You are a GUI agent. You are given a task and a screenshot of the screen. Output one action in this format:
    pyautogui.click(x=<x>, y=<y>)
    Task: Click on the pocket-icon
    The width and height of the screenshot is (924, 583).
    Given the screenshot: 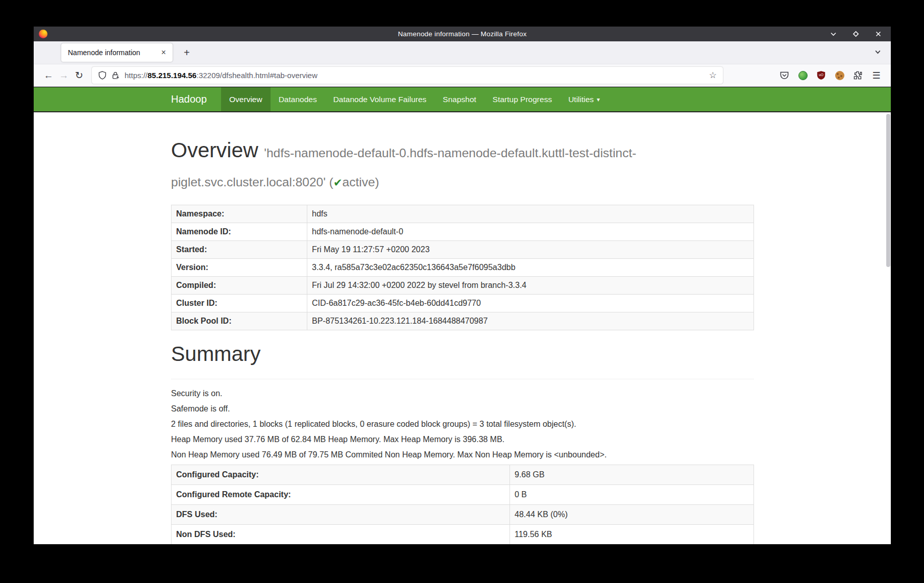 What is the action you would take?
    pyautogui.click(x=784, y=76)
    